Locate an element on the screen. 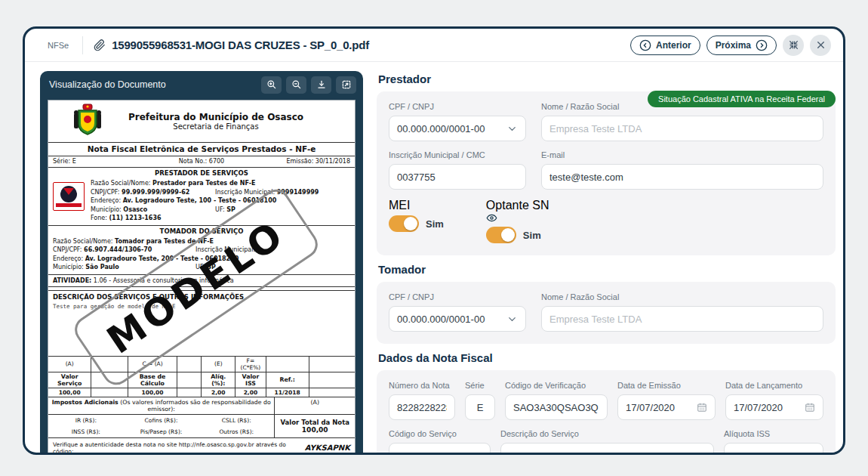 The height and width of the screenshot is (476, 868). nfe-title: Nota Fiscal Eletrônica de Serviços Prest… is located at coordinates (202, 150).